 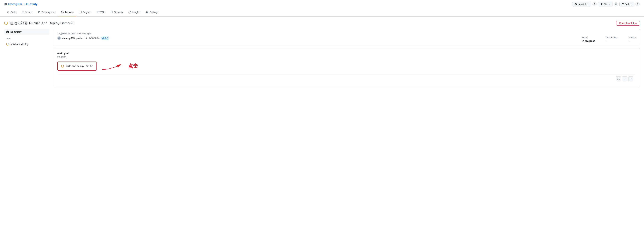 What do you see at coordinates (68, 38) in the screenshot?
I see `commit-user: zimeng303` at bounding box center [68, 38].